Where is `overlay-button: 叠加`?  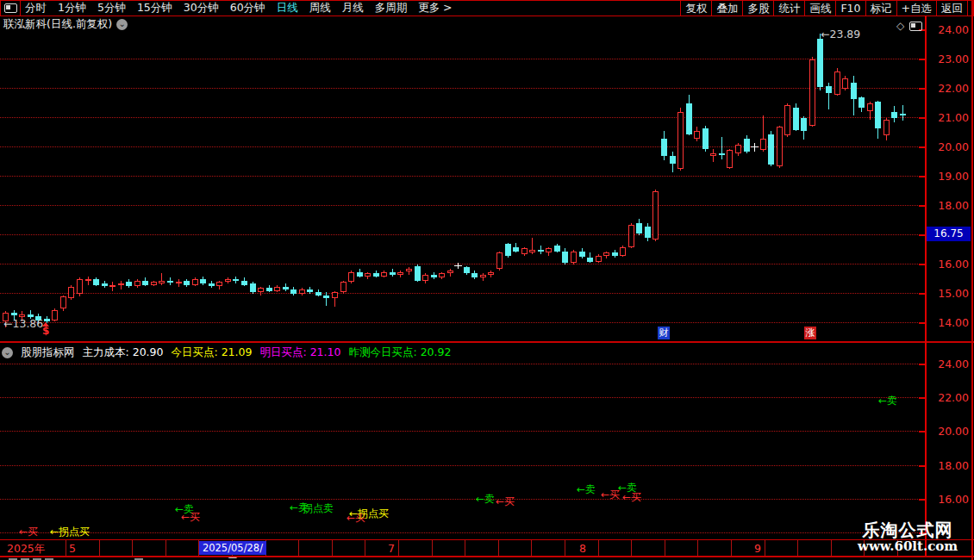
overlay-button: 叠加 is located at coordinates (727, 9).